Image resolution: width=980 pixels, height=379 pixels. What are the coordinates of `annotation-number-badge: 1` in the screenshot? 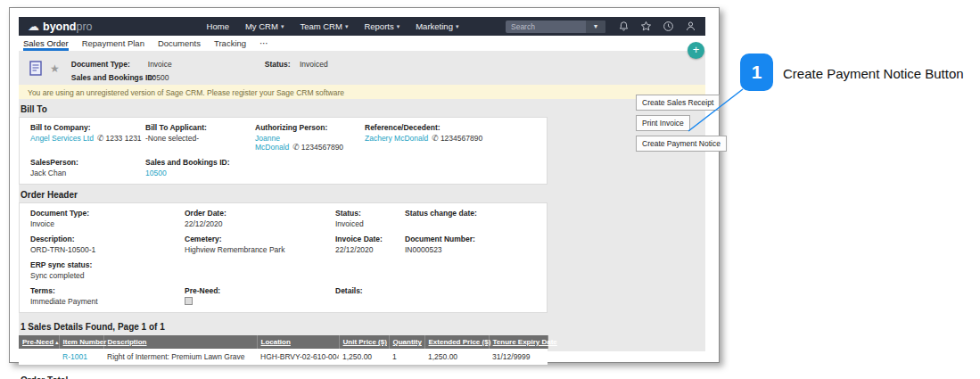 It's located at (756, 72).